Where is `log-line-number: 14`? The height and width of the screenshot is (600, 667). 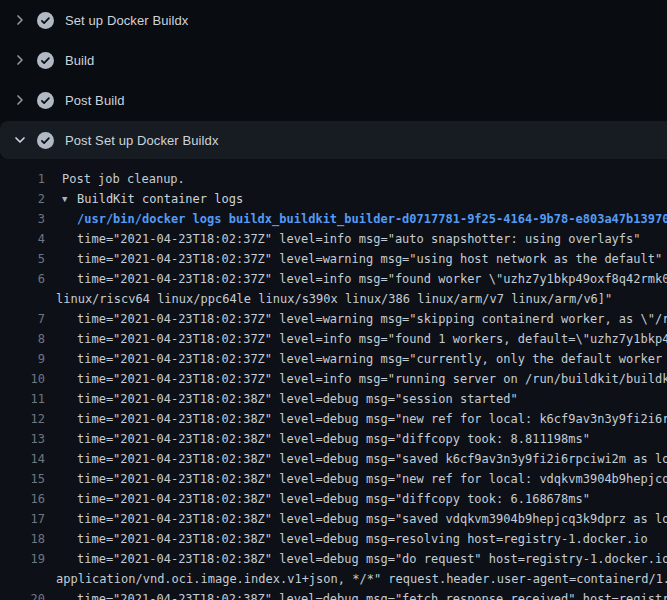
log-line-number: 14 is located at coordinates (22, 459).